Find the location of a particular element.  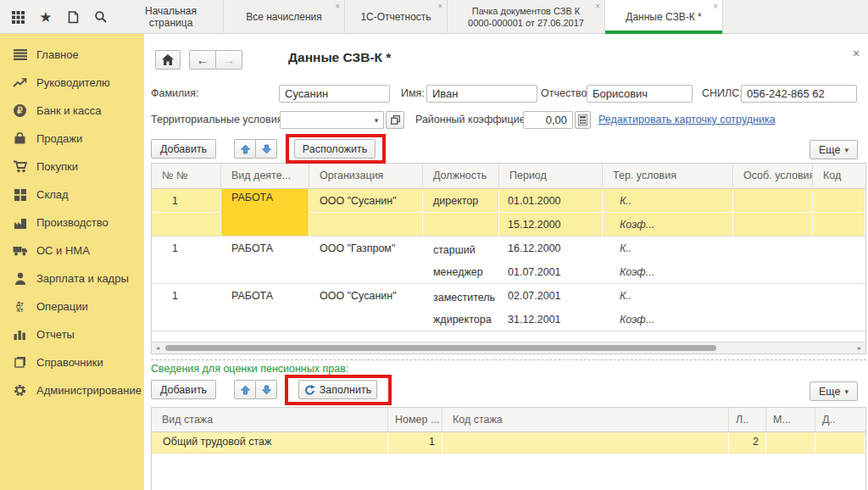

move-down-button-pension is located at coordinates (266, 390).